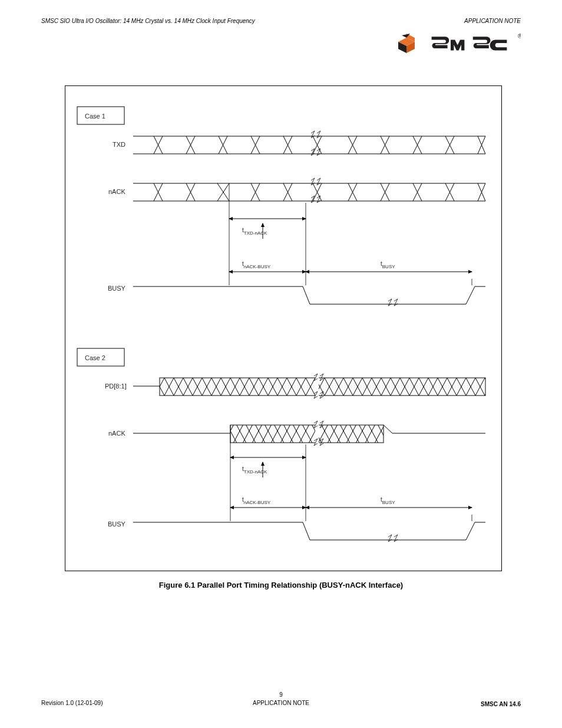 The image size is (562, 728). I want to click on page-header: SMSC SIO Ultra I/O Oscillator: 14 MHz Cr…, so click(281, 21).